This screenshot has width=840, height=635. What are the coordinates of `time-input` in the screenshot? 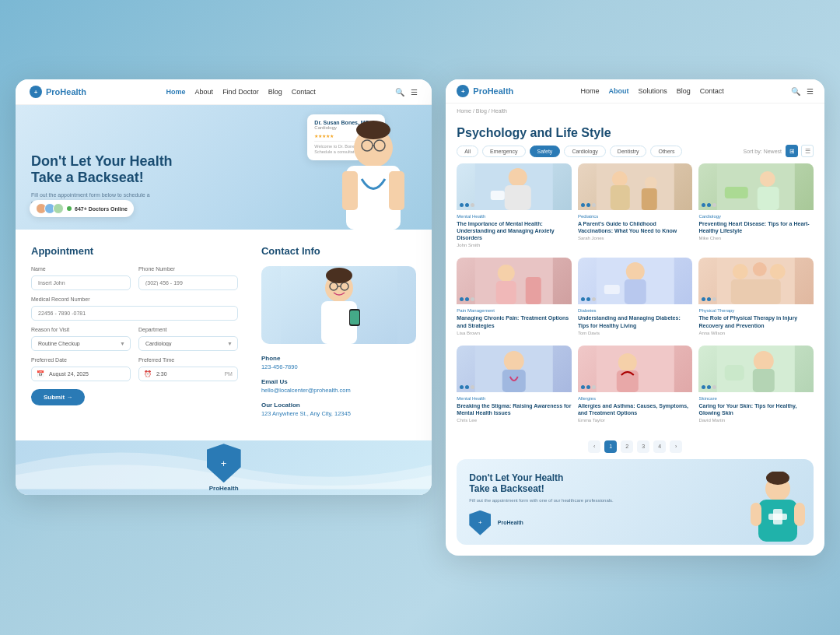 It's located at (188, 374).